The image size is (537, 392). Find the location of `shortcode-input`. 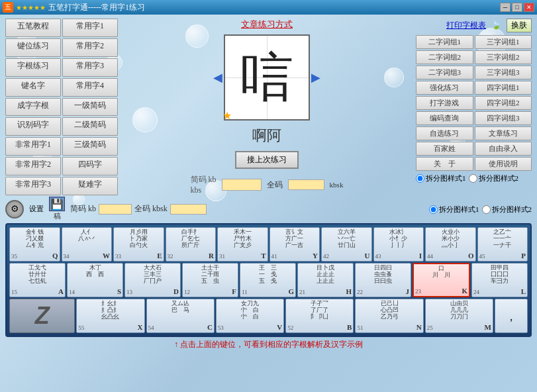

shortcode-input is located at coordinates (242, 185).